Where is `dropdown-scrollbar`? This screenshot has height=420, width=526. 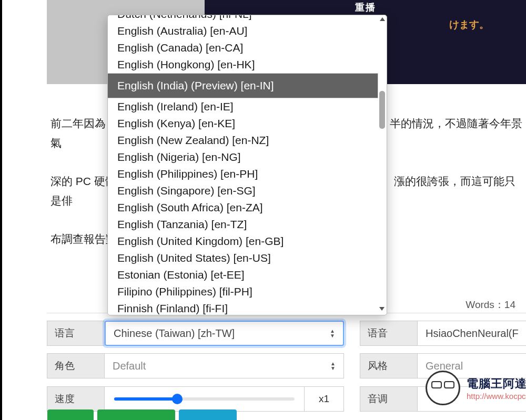 dropdown-scrollbar is located at coordinates (382, 165).